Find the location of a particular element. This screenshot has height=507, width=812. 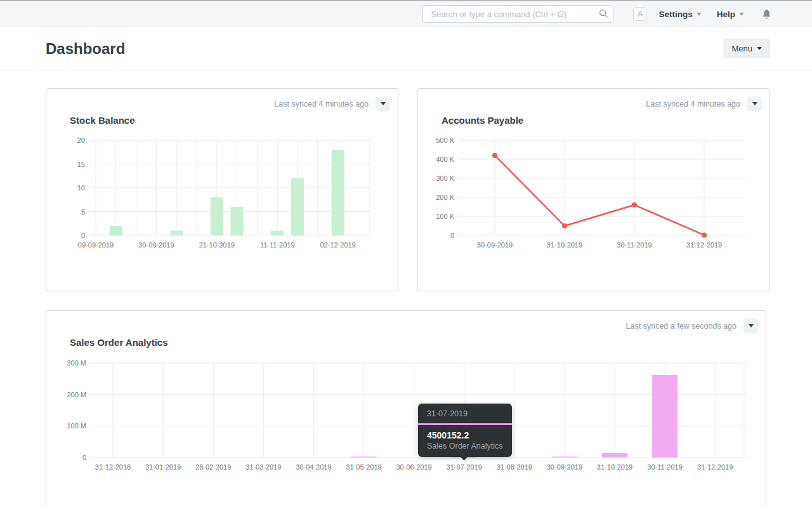

y-axis-label: 100 M is located at coordinates (76, 426).